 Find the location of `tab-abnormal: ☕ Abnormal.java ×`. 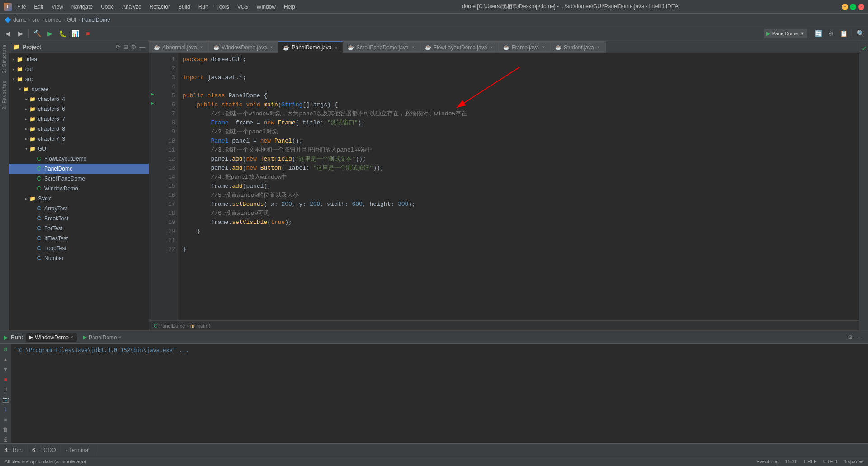

tab-abnormal: ☕ Abnormal.java × is located at coordinates (179, 47).